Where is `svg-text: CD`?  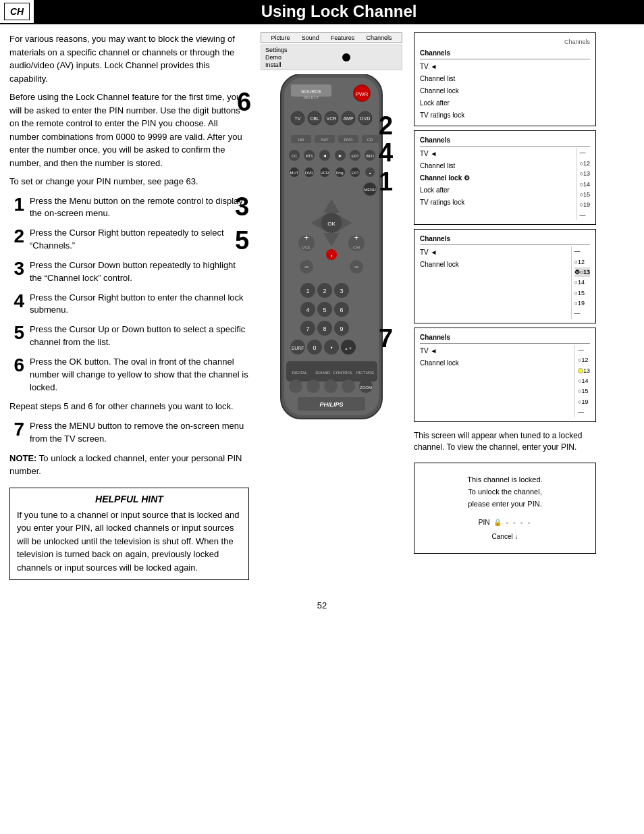
svg-text: CD is located at coordinates (370, 140).